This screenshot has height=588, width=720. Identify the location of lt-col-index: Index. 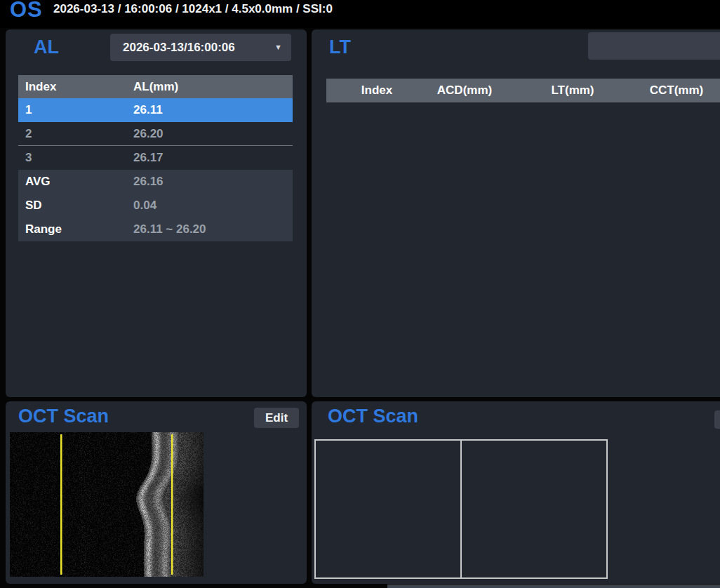
(377, 91).